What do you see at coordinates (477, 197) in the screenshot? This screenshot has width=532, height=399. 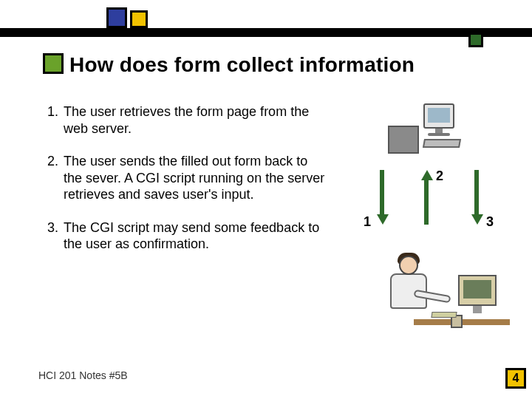 I see `arrow-3-down-icon` at bounding box center [477, 197].